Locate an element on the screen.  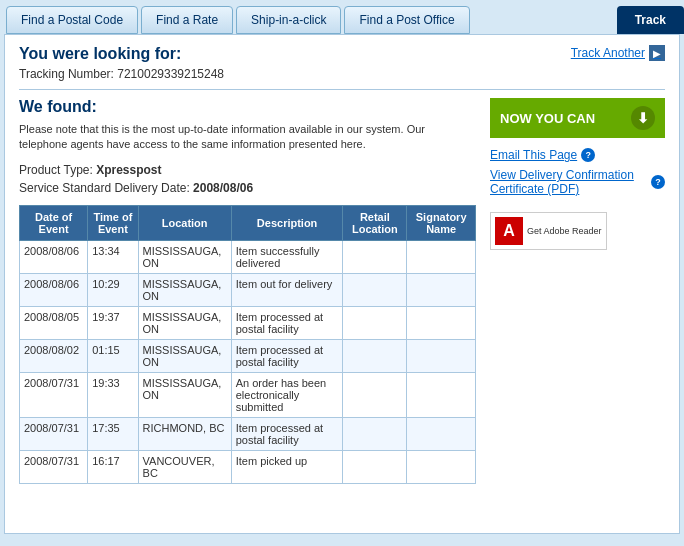
cell-location: RICHMOND, BC is located at coordinates (184, 434).